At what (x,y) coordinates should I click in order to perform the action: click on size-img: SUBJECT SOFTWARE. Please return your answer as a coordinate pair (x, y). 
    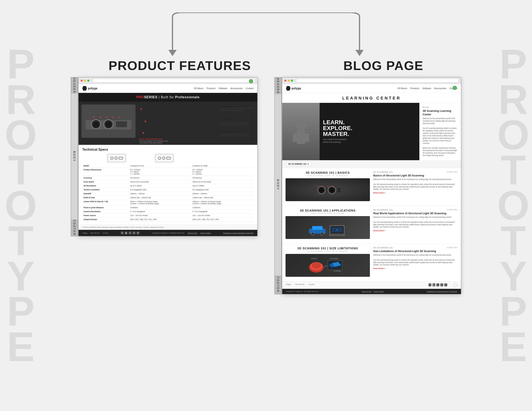
    Looking at the image, I should click on (328, 265).